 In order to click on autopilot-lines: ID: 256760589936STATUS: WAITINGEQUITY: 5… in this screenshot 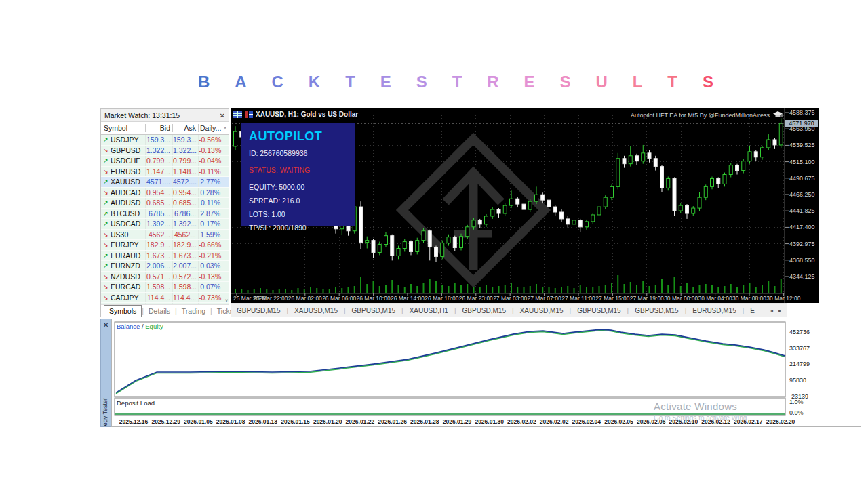, I will do `click(298, 190)`.